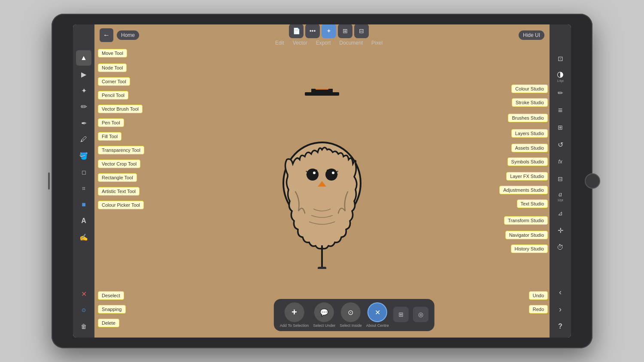  I want to click on fx-icon: fx, so click(560, 162).